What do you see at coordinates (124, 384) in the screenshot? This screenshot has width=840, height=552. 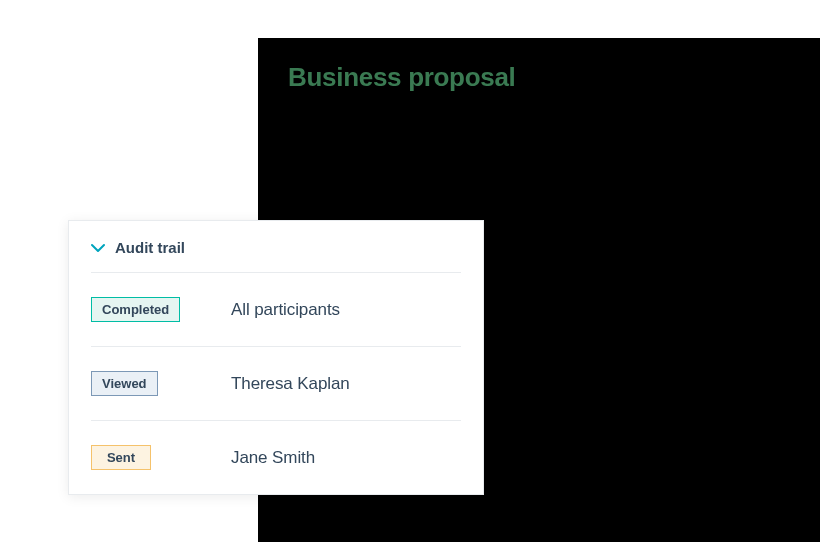 I see `status-badge: Viewed` at bounding box center [124, 384].